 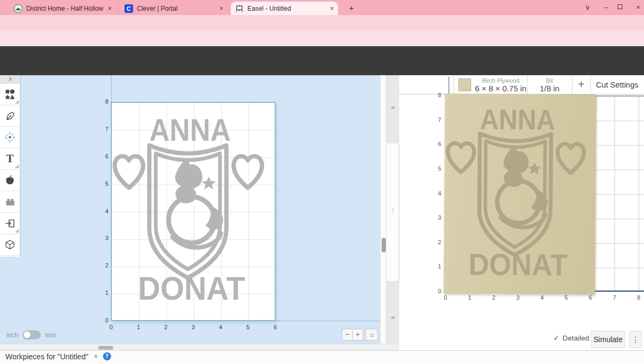 I want to click on preview-axis-stub, so click(x=449, y=86).